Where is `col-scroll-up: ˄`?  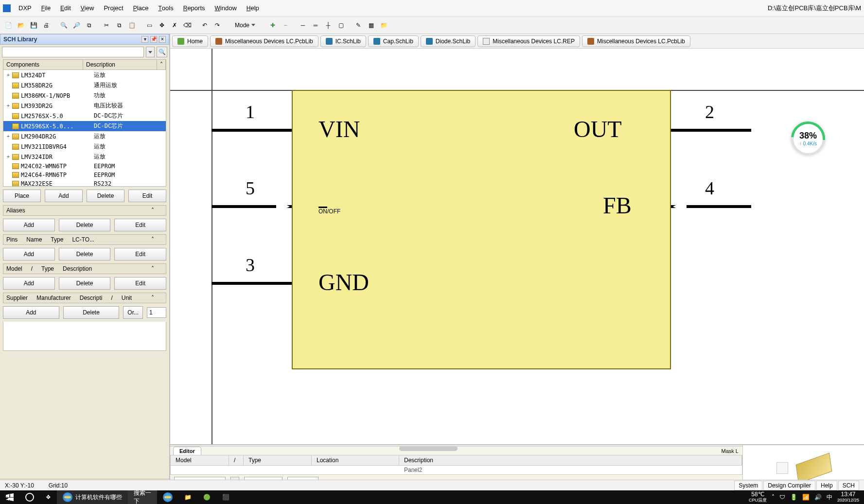
col-scroll-up: ˄ is located at coordinates (161, 65).